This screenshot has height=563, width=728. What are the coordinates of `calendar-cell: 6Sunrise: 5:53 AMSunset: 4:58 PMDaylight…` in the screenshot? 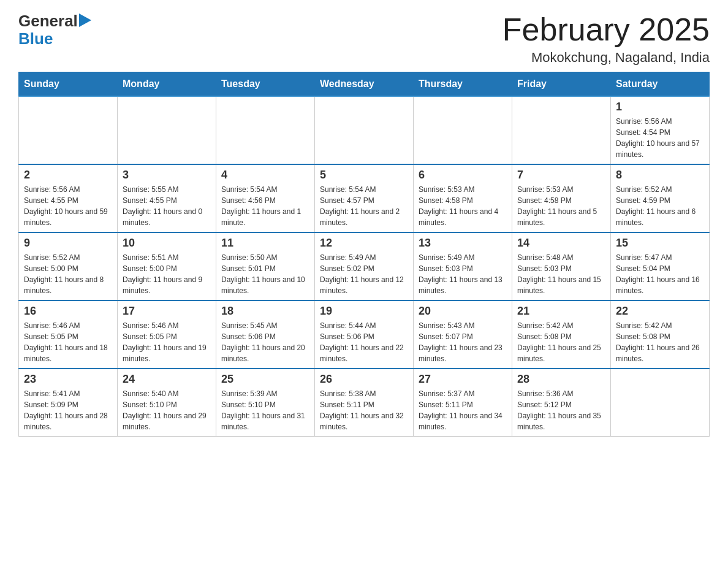 It's located at (463, 199).